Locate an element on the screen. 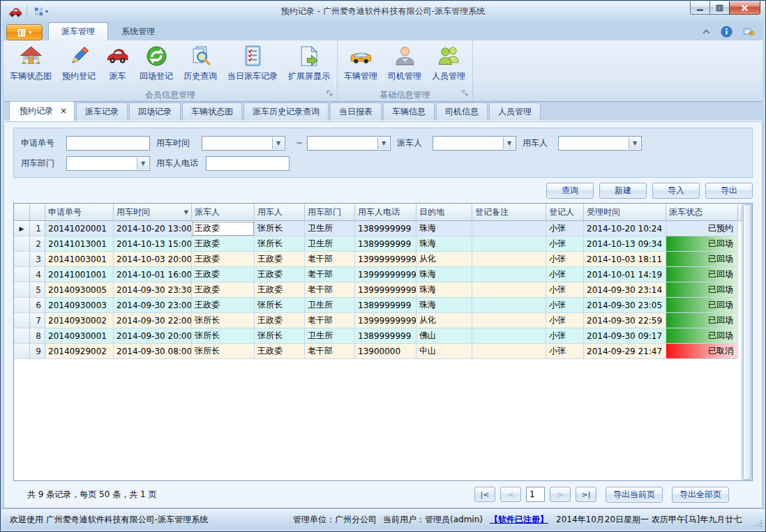 This screenshot has height=532, width=766. table-row: ▶1201410200012014-10-20 13:00王政委张所长卫生所13… is located at coordinates (378, 229).